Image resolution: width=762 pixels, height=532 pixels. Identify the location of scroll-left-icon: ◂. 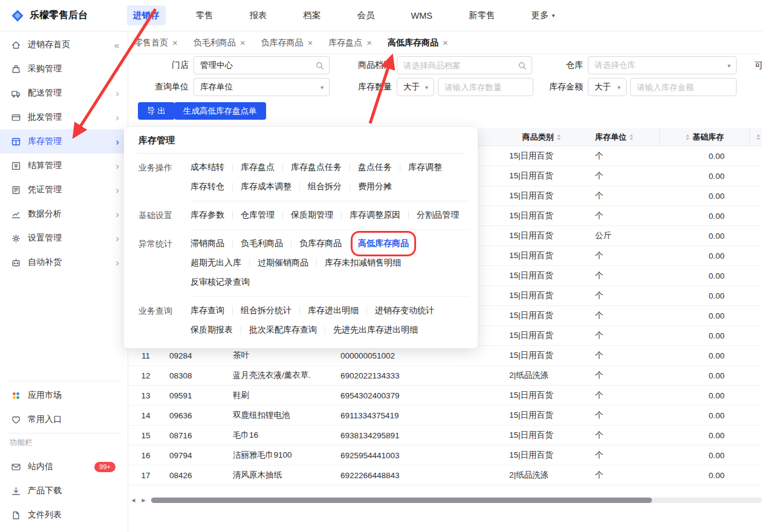
(133, 500).